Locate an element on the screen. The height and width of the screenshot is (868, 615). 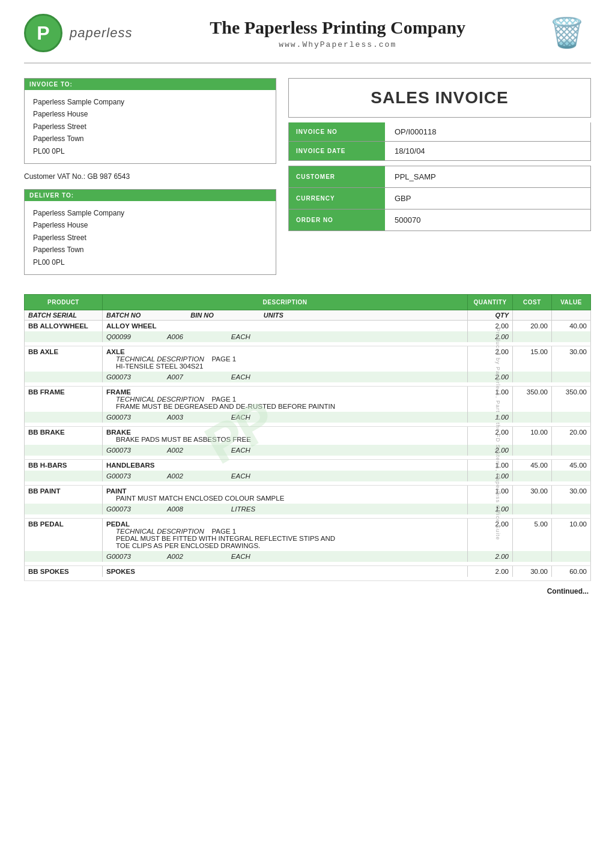
sh-qty: QTY is located at coordinates (490, 315).